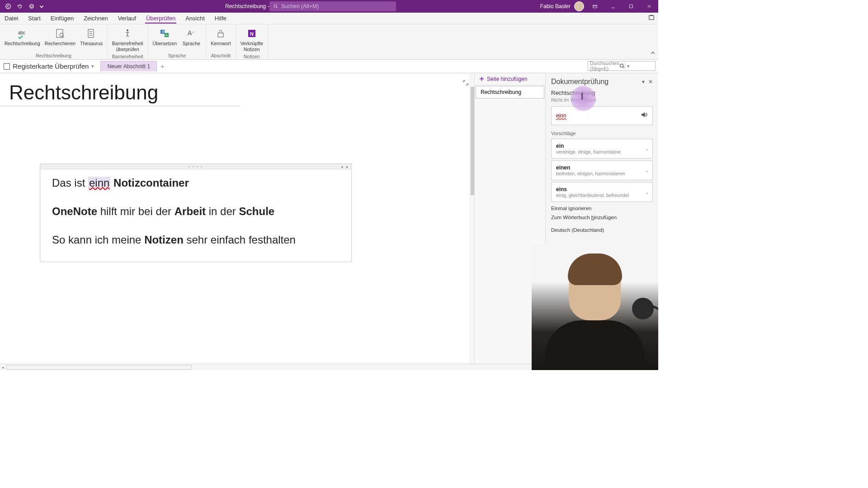 The image size is (868, 488). I want to click on avatar, so click(579, 6).